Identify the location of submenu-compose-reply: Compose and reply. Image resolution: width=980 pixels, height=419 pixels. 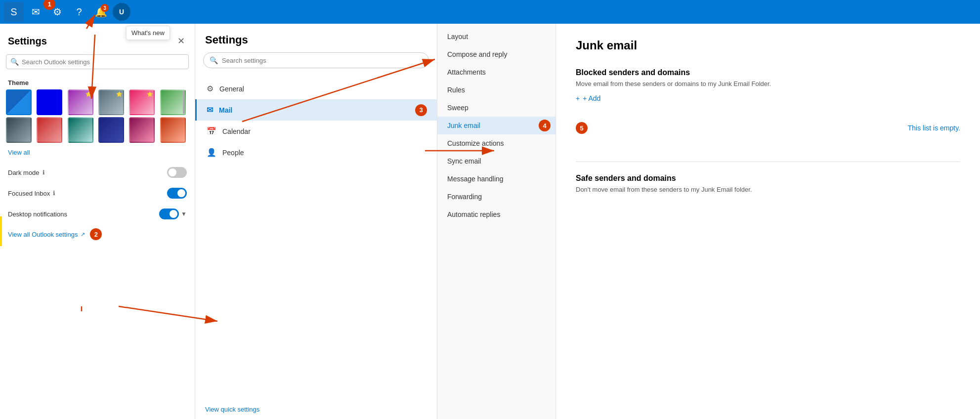
(496, 54).